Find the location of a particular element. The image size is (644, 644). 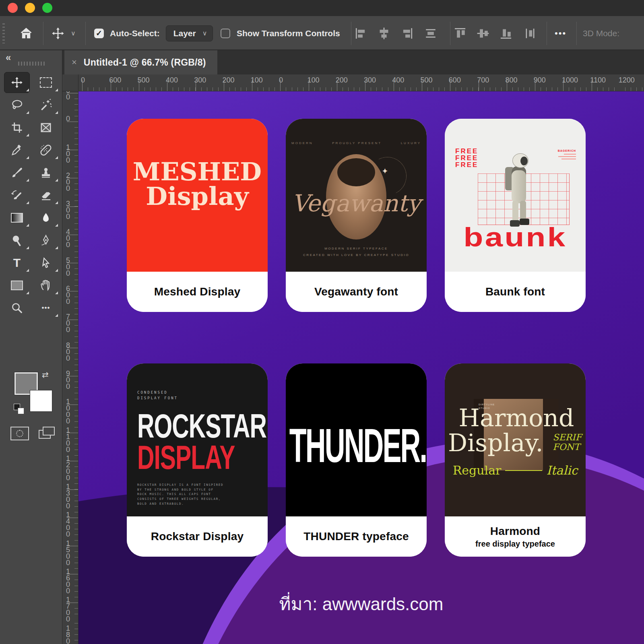

screen-mode-button is located at coordinates (48, 433).